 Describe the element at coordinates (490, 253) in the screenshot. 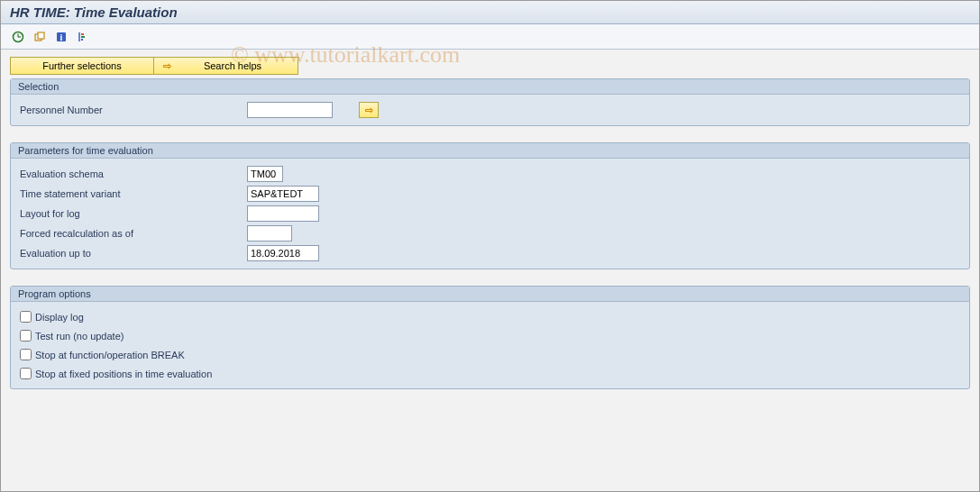

I see `eval-upto-row: Evaluation up to` at that location.